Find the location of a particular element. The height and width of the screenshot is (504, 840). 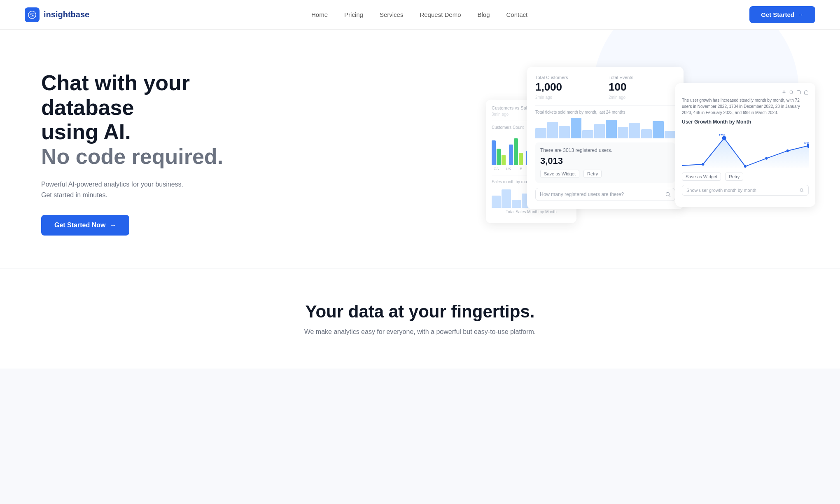

metric-customers: Total Customers 1,000 2min ago is located at coordinates (569, 87).